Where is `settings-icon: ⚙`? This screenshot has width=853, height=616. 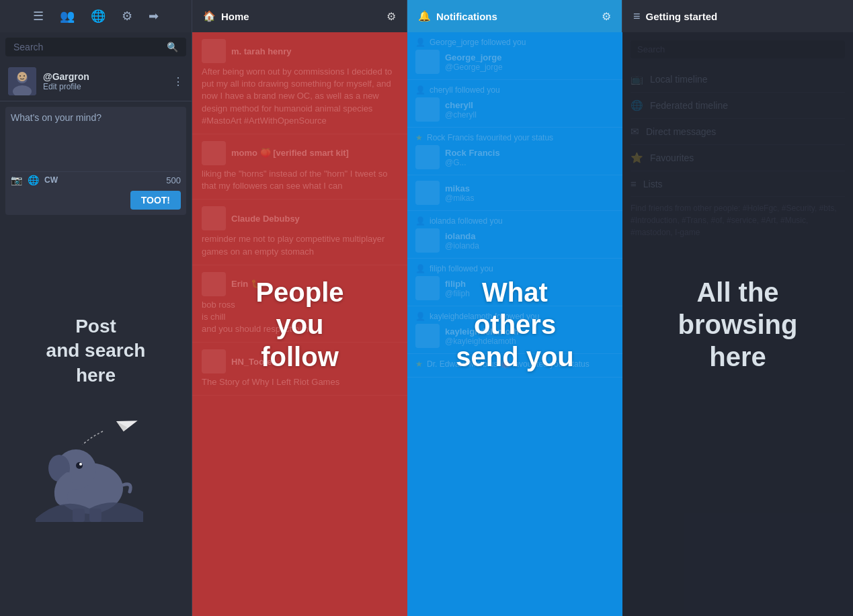 settings-icon: ⚙ is located at coordinates (127, 16).